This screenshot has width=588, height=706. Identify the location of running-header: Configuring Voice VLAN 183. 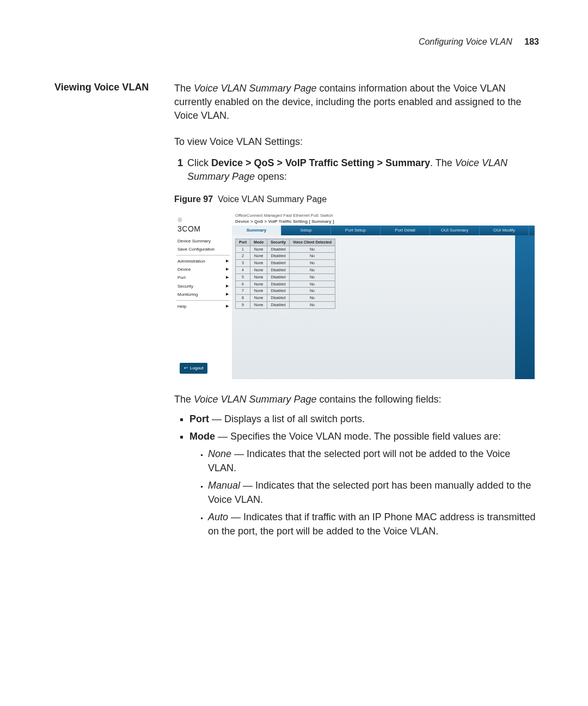
(479, 42).